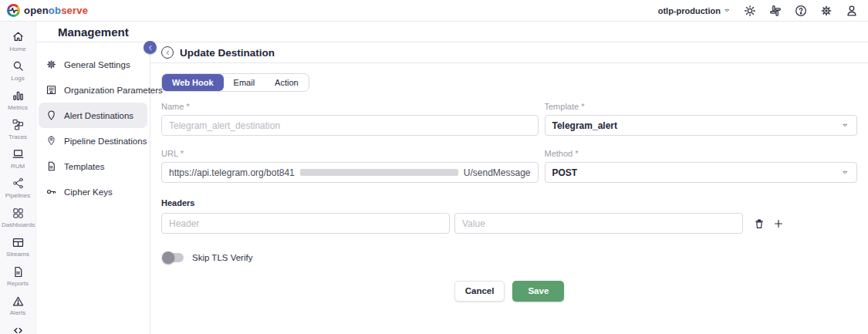 The width and height of the screenshot is (868, 334). I want to click on sidebar-item-dashboards: Dashboards, so click(18, 218).